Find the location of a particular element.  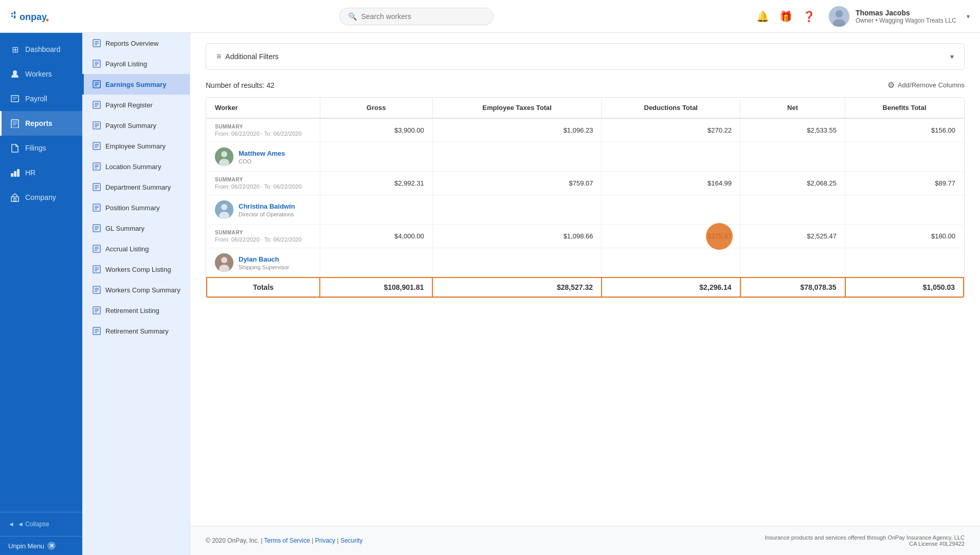

collapse-arrow: ◄ is located at coordinates (11, 524).